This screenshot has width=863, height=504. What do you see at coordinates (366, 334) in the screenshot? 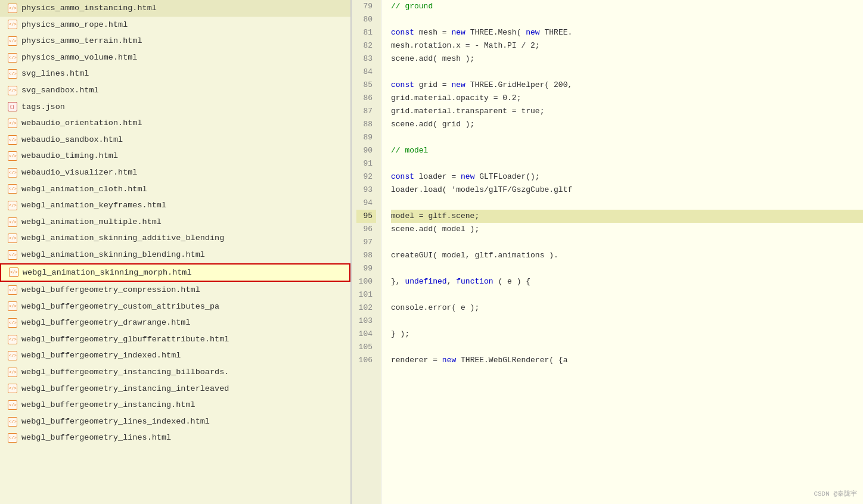
I see `line-number: 104` at bounding box center [366, 334].